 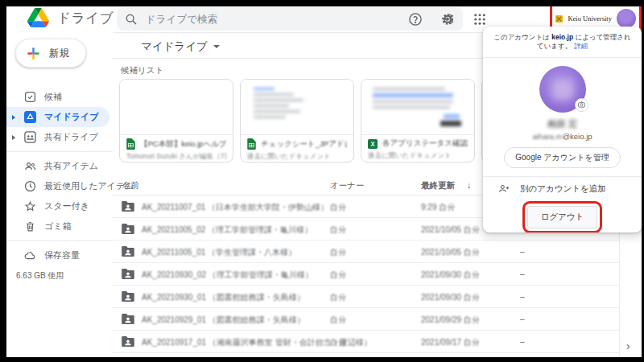 What do you see at coordinates (60, 256) in the screenshot?
I see `sidebar-item-storage: 保存容量` at bounding box center [60, 256].